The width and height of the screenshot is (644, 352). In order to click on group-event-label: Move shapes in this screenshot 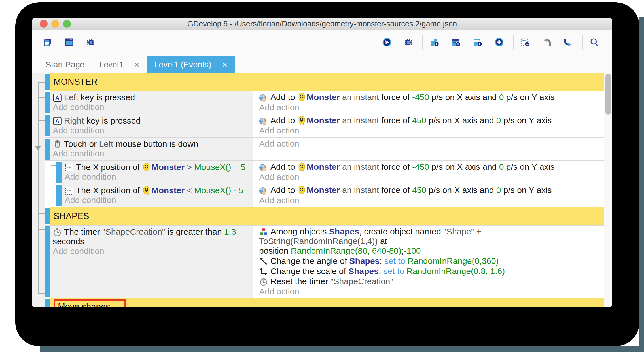, I will do `click(84, 304)`.